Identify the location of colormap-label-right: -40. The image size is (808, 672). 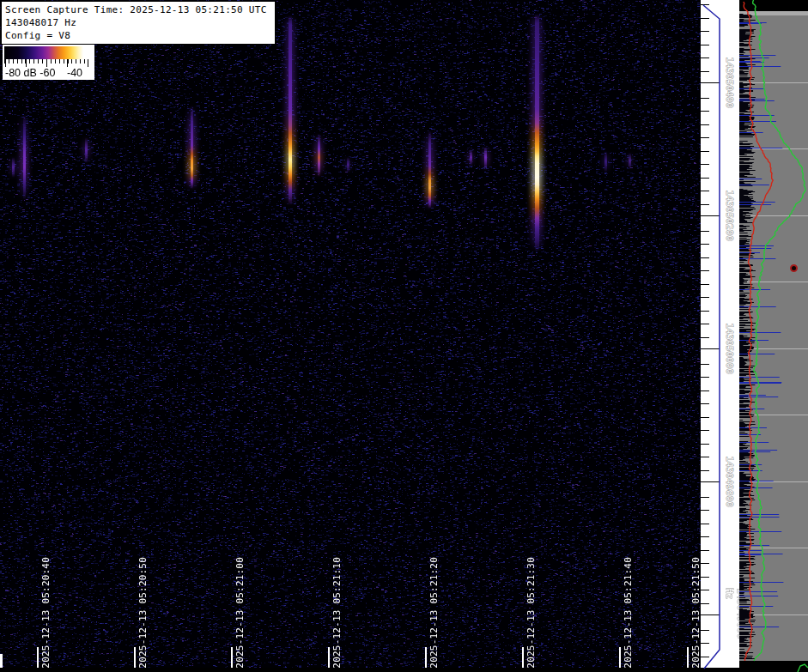
(75, 73).